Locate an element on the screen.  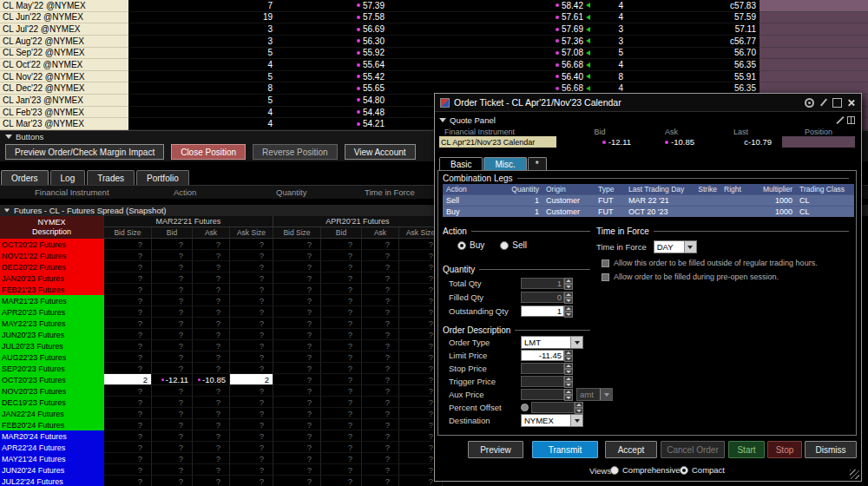
spin-down-icon is located at coordinates (569, 300).